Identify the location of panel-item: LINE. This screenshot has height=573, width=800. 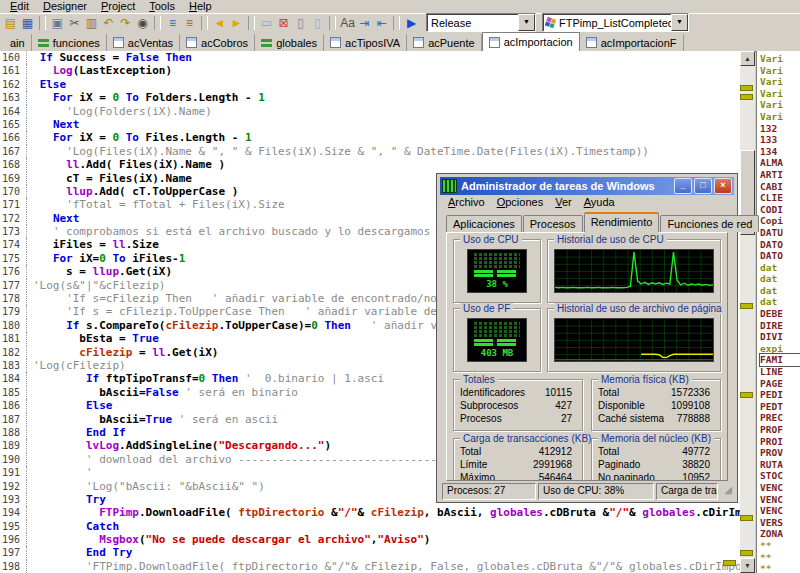
(780, 372).